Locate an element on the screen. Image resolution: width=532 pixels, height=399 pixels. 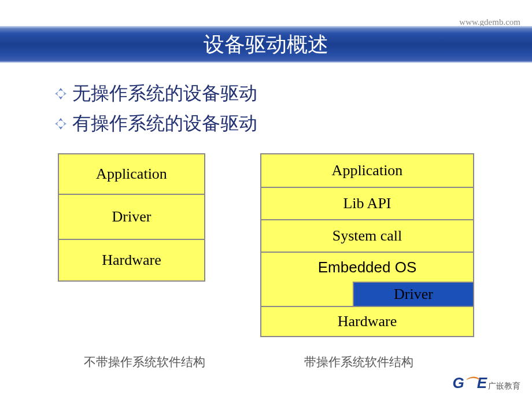
caption-with-os: 带操作系统软件结构 is located at coordinates (359, 362).